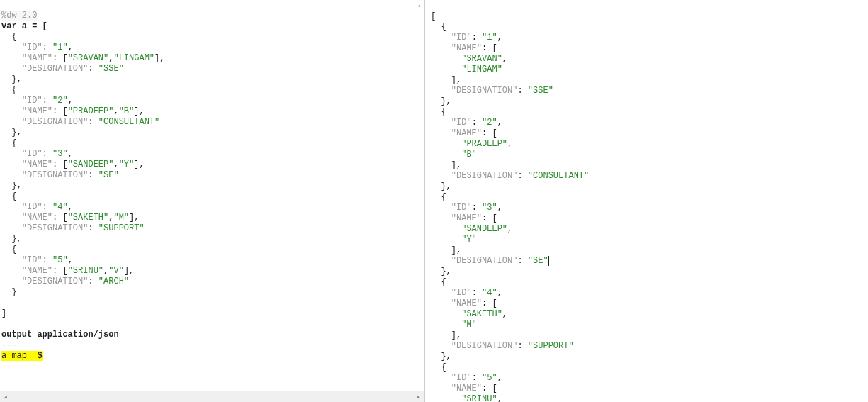 The height and width of the screenshot is (402, 868). Describe the element at coordinates (60, 335) in the screenshot. I see `output-directive: output application/json` at that location.